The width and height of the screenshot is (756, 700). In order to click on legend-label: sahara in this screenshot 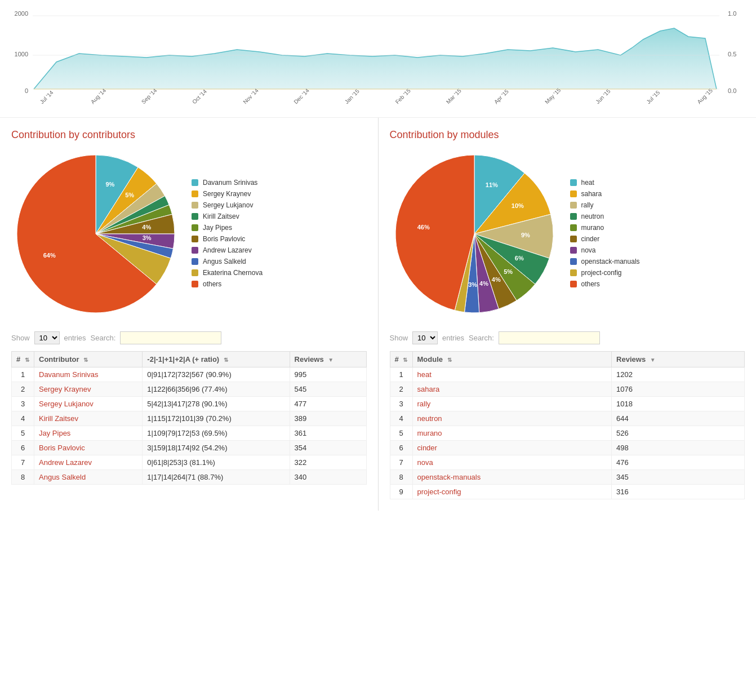, I will do `click(592, 194)`.